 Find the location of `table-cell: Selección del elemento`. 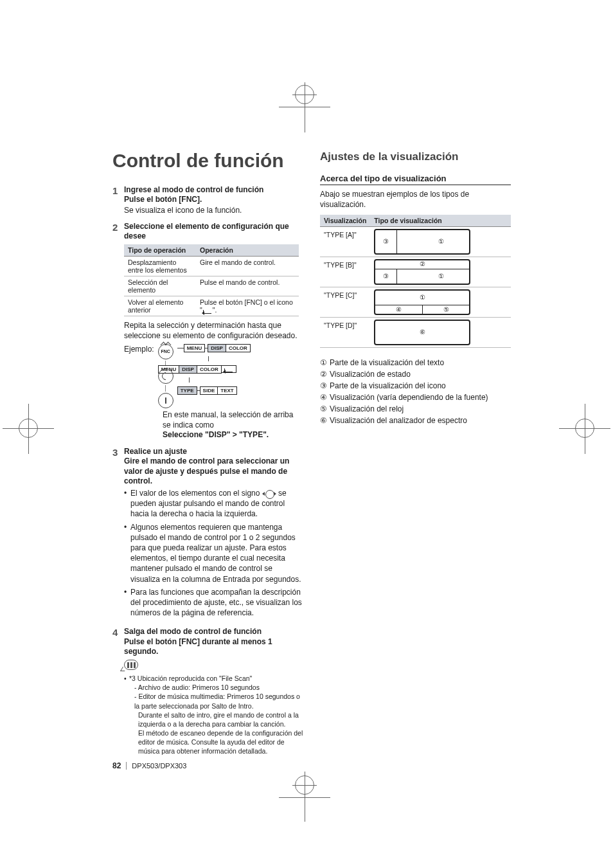

table-cell: Selección del elemento is located at coordinates (160, 287).